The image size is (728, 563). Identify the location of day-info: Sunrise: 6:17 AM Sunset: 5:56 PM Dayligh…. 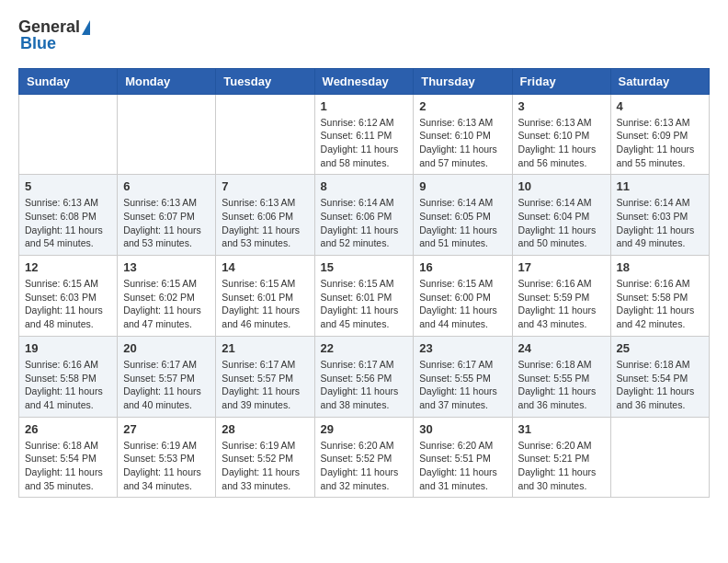
(364, 385).